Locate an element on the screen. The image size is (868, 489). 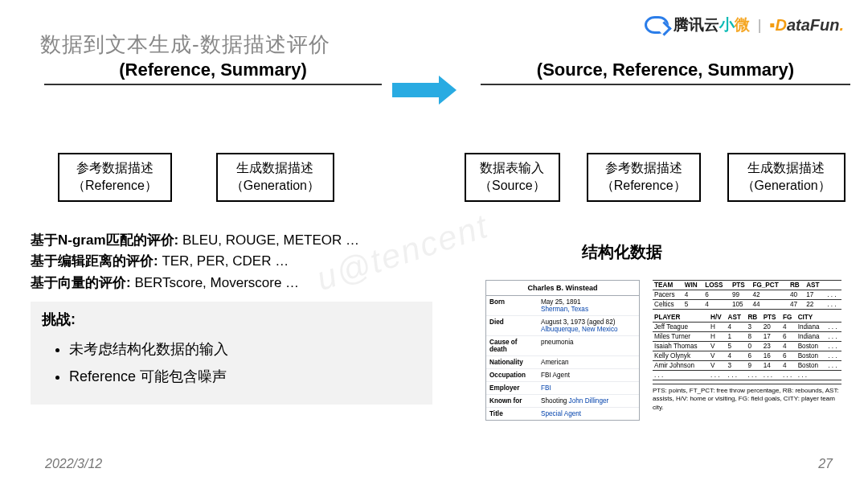
wiki-title: Charles B. Winstead is located at coordinates (563, 288).